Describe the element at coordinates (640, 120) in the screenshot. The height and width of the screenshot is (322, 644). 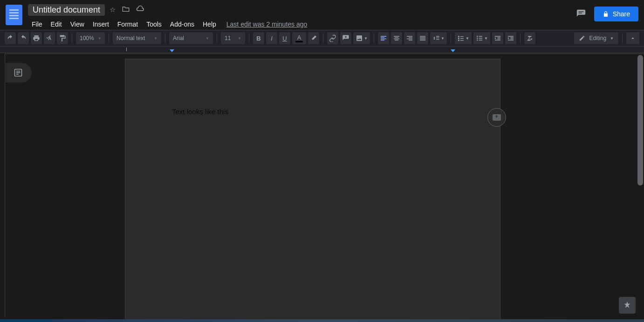
I see `vertical-scrollbar` at that location.